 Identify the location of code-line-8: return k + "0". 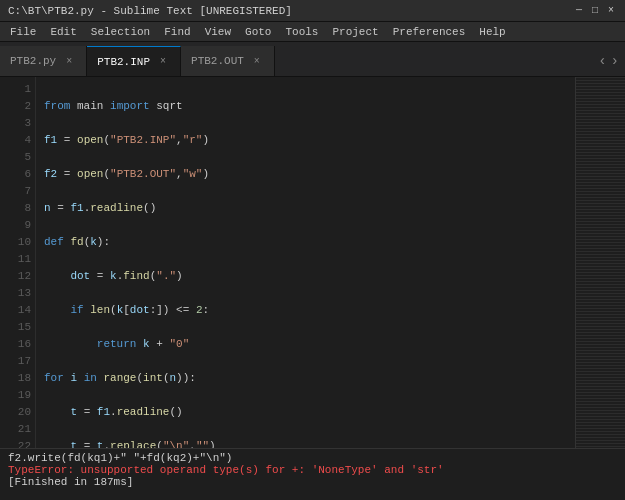
(310, 344).